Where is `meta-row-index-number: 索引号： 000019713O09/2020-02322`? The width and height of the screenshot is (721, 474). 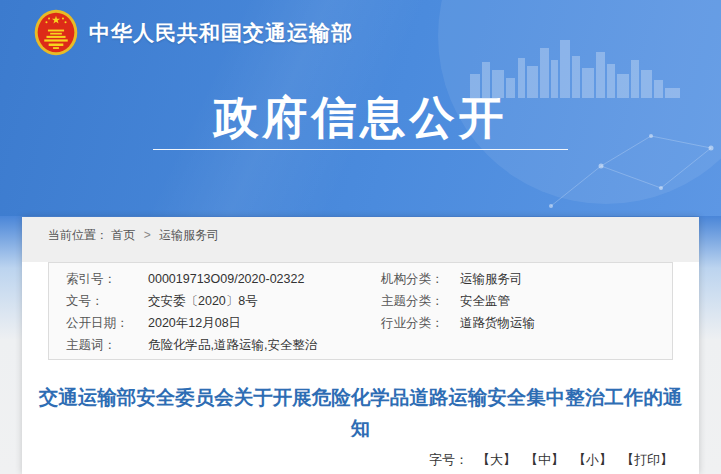
meta-row-index-number: 索引号： 000019713O09/2020-02322 is located at coordinates (215, 279).